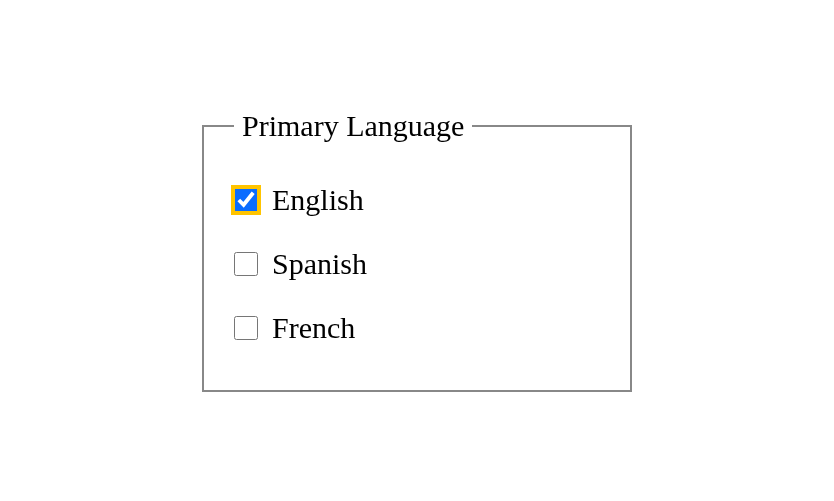 The width and height of the screenshot is (834, 501). What do you see at coordinates (320, 264) in the screenshot?
I see `language-label: Spanish` at bounding box center [320, 264].